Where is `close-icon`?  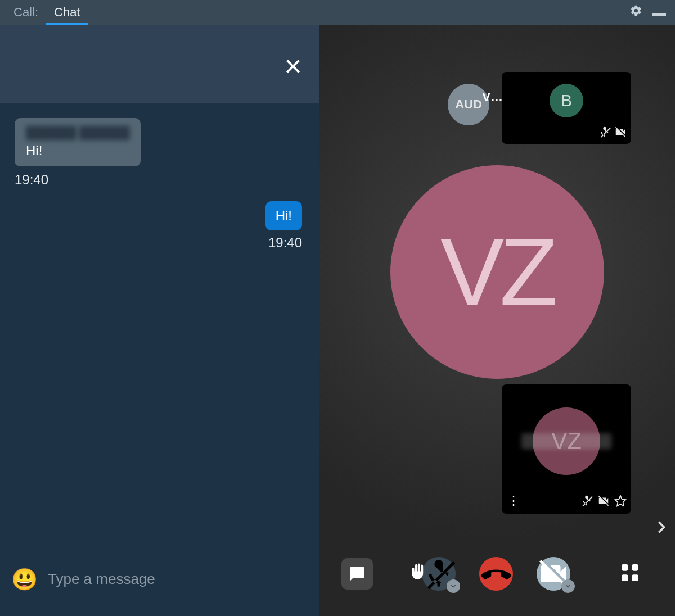 close-icon is located at coordinates (293, 67).